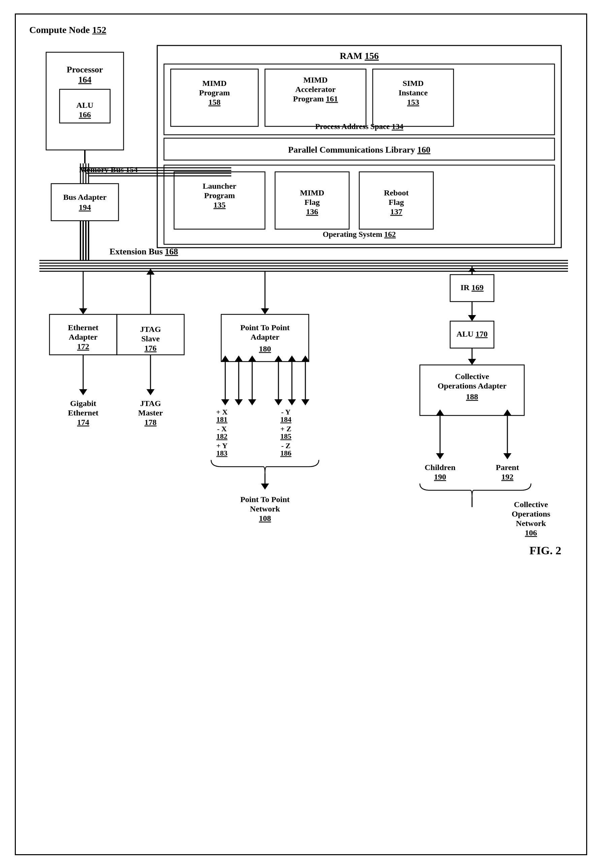  What do you see at coordinates (531, 514) in the screenshot?
I see `svg-text: Operations` at bounding box center [531, 514].